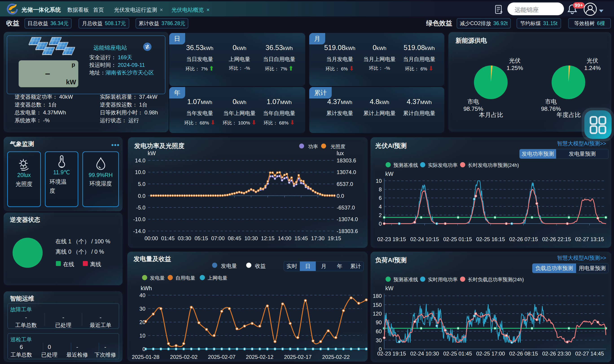 The height and width of the screenshot is (364, 614). I want to click on svg-text: 14:00, so click(285, 238).